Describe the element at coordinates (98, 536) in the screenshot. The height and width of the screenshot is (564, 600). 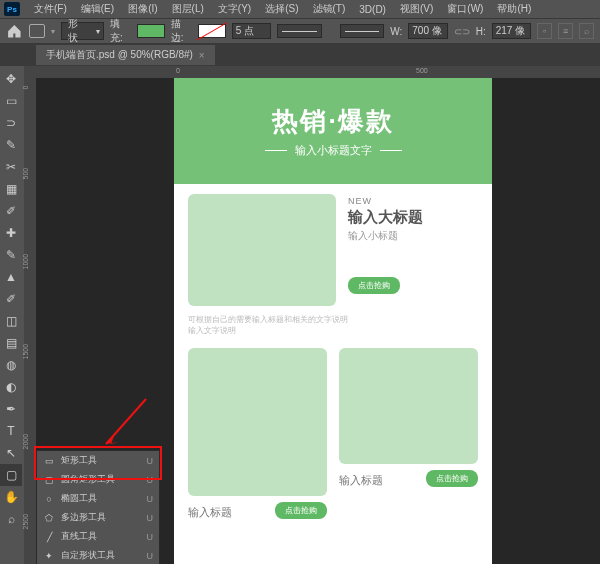
I see `line-tool-item: ╱ 直线工具 U` at that location.